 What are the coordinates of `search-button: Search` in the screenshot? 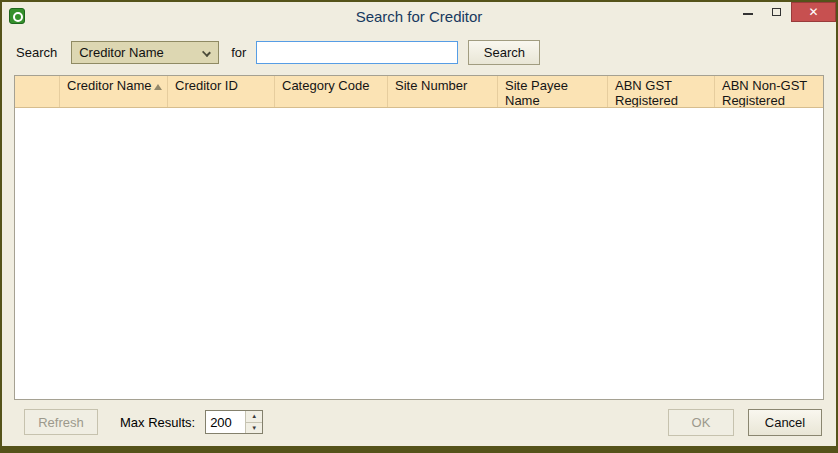 It's located at (504, 52).